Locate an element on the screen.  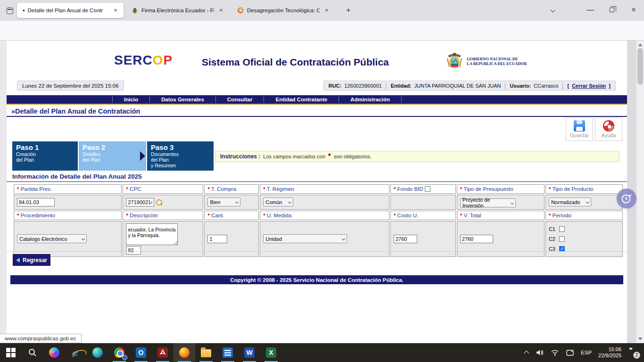
entidad-label: Entidad: is located at coordinates (401, 86).